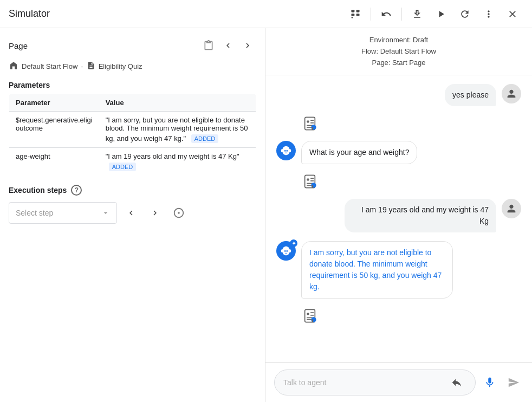 Image resolution: width=532 pixels, height=402 pixels. What do you see at coordinates (465, 14) in the screenshot?
I see `refresh-btn` at bounding box center [465, 14].